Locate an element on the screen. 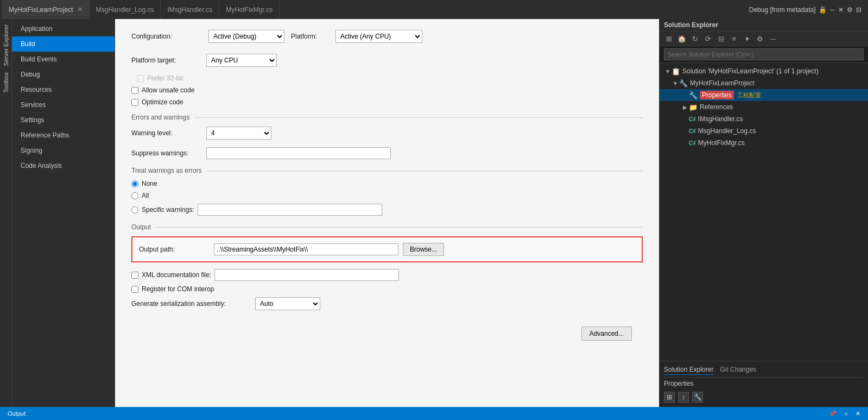  tab-git-changes: Git Changes is located at coordinates (738, 371).